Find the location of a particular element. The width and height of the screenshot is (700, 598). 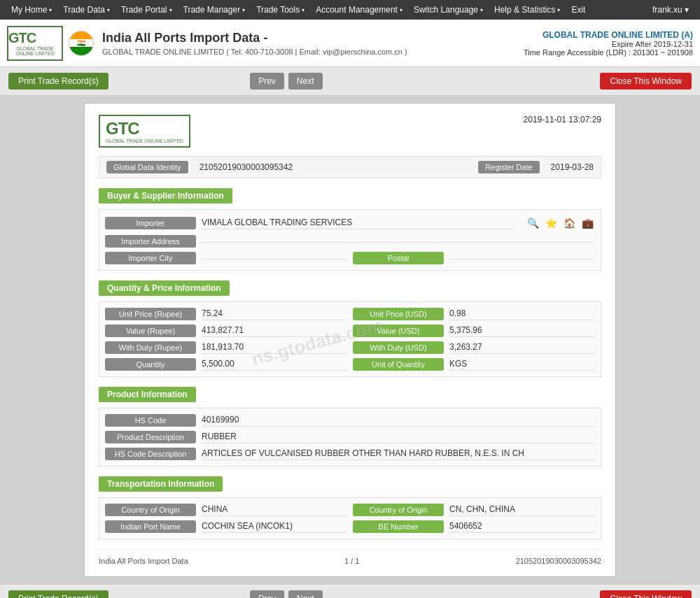

bottom-toolbar: Print Trade Record(s) Prev Next Close Th… is located at coordinates (350, 591).